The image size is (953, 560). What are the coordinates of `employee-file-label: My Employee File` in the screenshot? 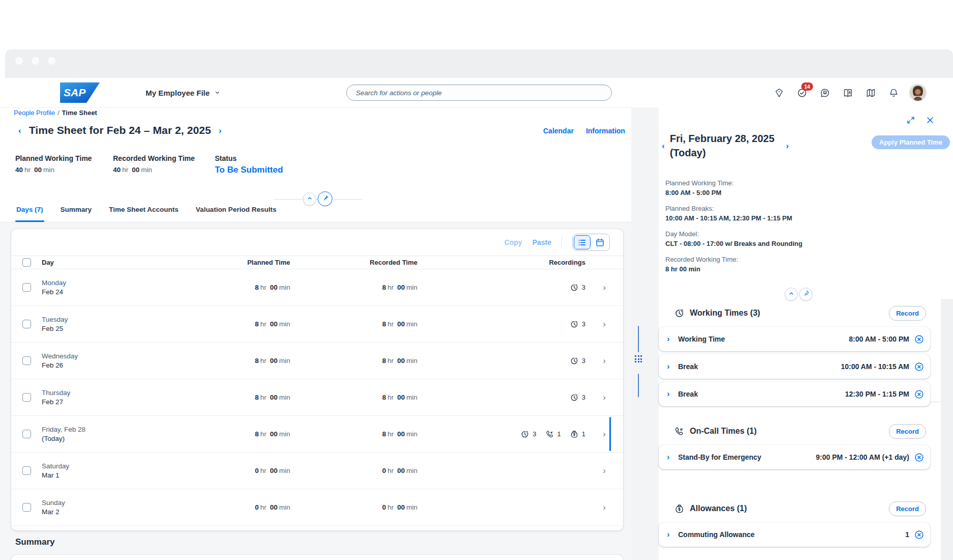 It's located at (178, 93).